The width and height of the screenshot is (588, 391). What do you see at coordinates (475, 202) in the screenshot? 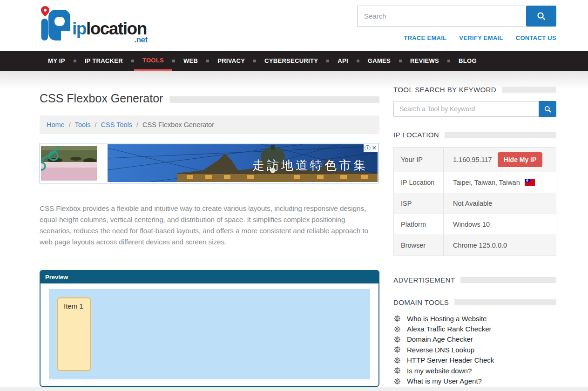
I see `ip-location-table: Your IP 1.160.95.117 Hide My IP IP Locat…` at bounding box center [475, 202].